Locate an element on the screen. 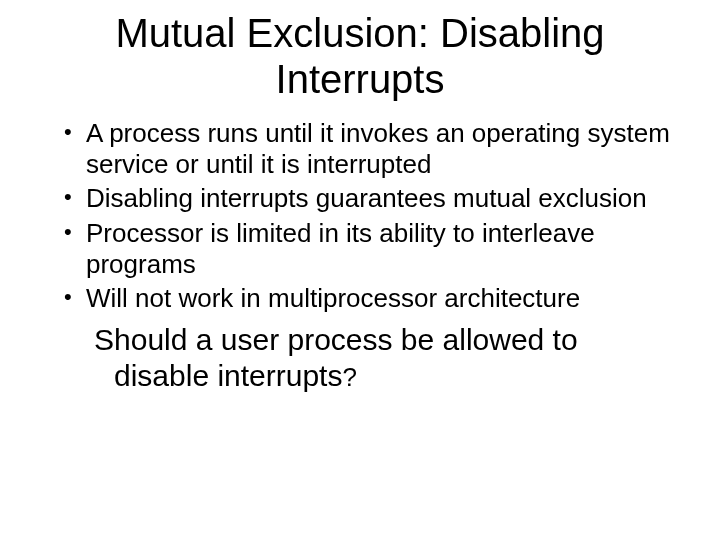 The image size is (720, 540). list-item: Processor is limited in its ability to i… is located at coordinates (377, 248).